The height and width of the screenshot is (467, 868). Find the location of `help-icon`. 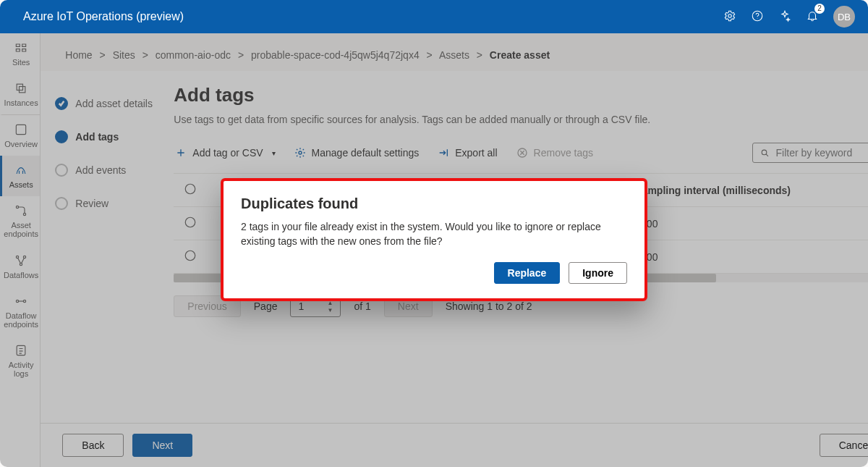

help-icon is located at coordinates (757, 17).